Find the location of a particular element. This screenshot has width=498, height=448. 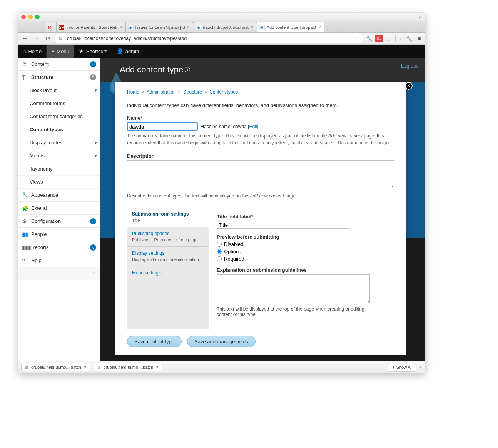

extension-icon: ⟓ is located at coordinates (389, 38).